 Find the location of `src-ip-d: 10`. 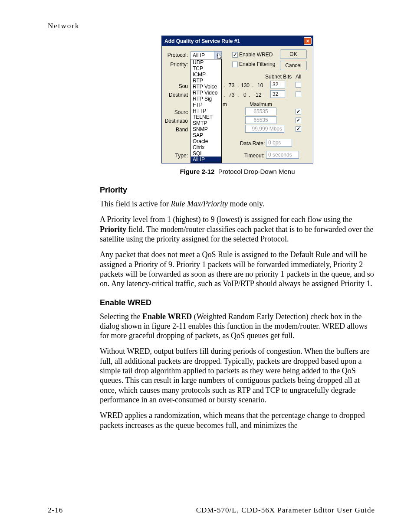

src-ip-d: 10 is located at coordinates (260, 85).